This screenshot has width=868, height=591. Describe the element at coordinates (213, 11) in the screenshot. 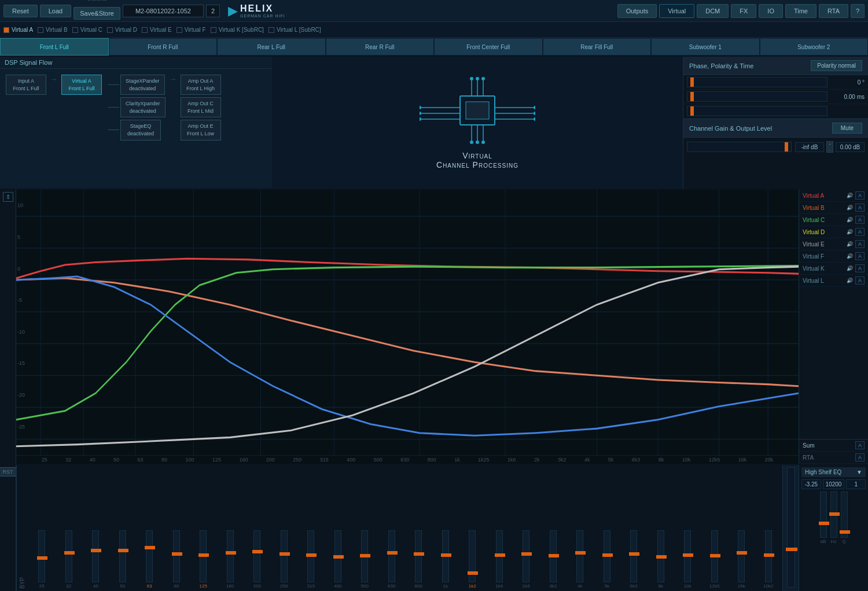

I see `preset-number: 2` at that location.